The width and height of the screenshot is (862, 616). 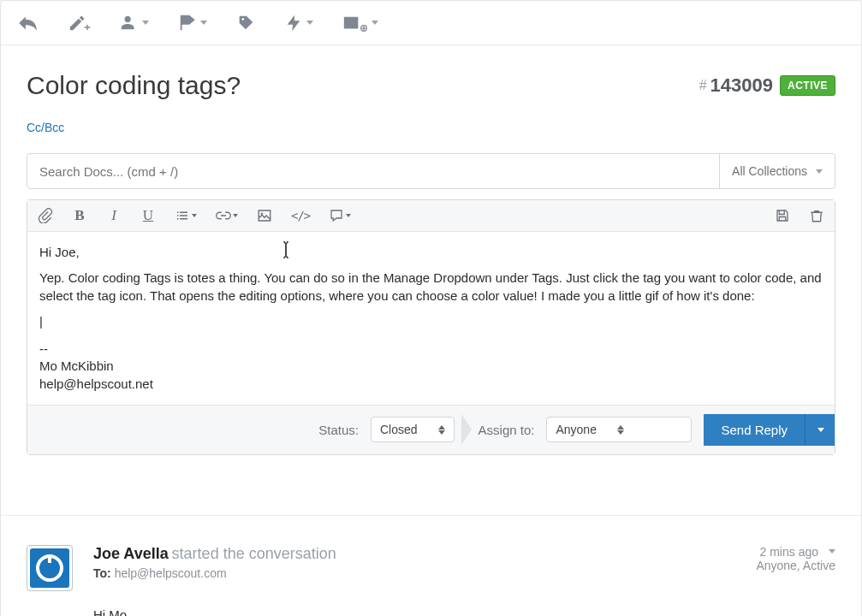 What do you see at coordinates (817, 216) in the screenshot?
I see `discard-button` at bounding box center [817, 216].